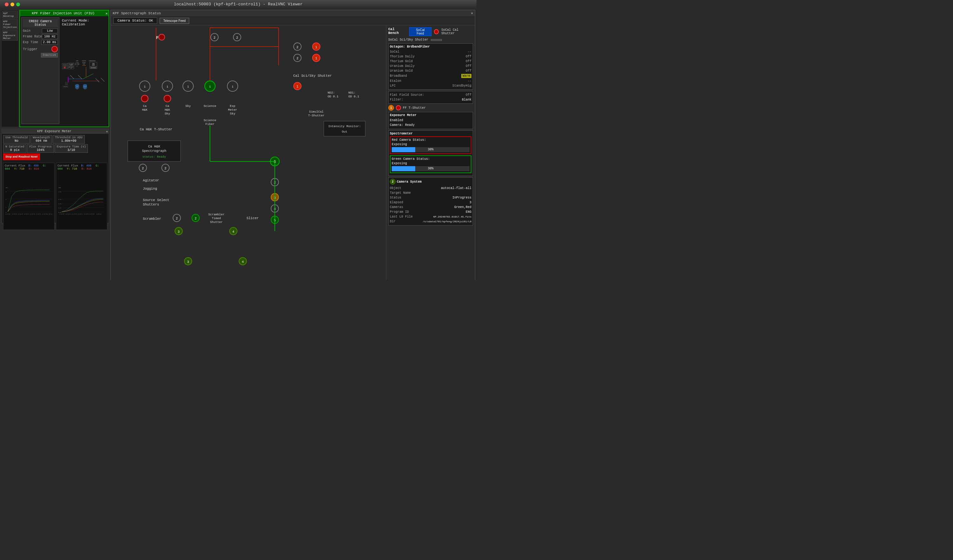  What do you see at coordinates (55, 131) in the screenshot?
I see `exp-meter-titlebar: KPF Exposure Meter ✕` at bounding box center [55, 131].